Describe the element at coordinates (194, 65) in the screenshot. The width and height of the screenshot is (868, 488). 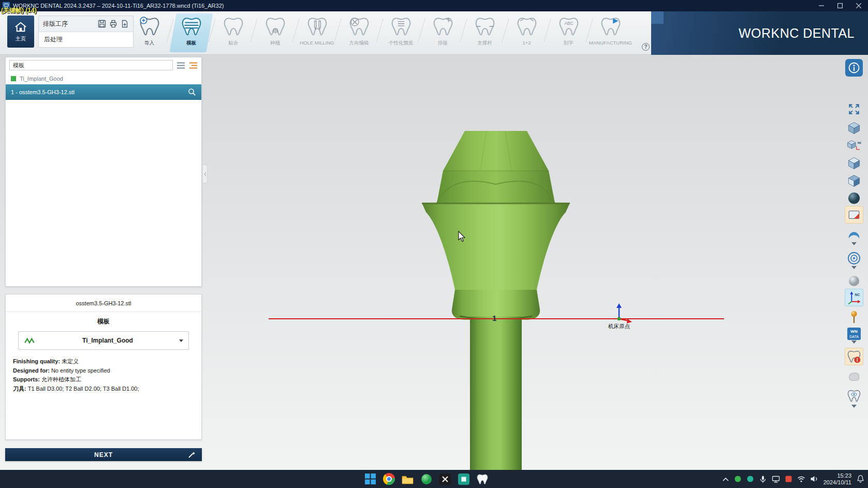
I see `group-view-icon` at that location.